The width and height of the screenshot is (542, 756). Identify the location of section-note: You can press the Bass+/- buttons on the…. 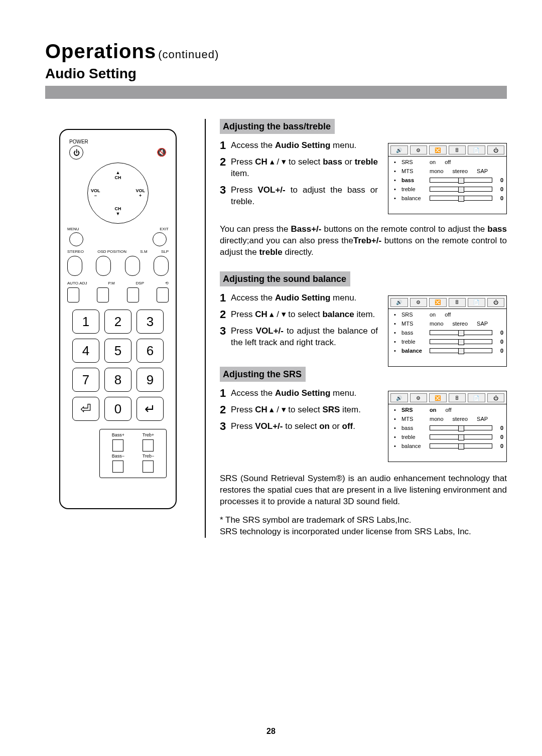
(363, 241).